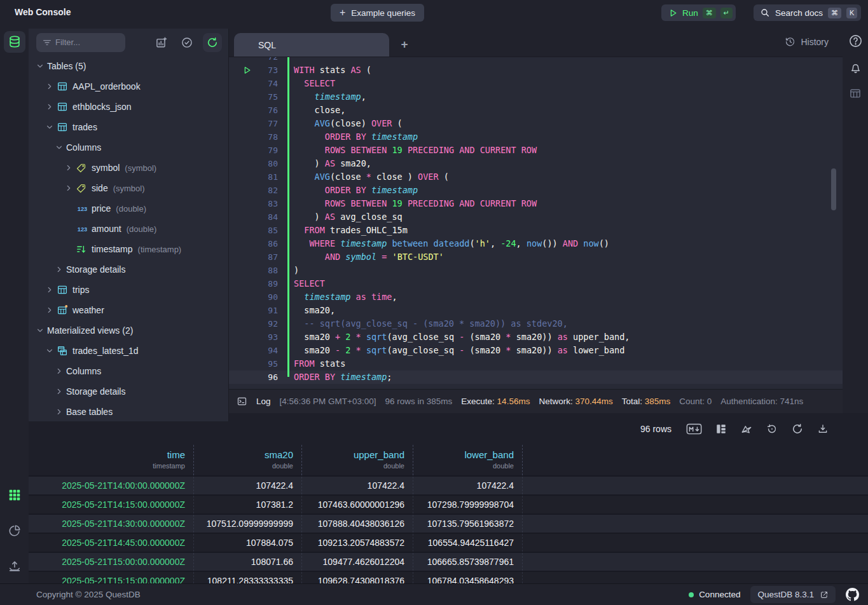  Describe the element at coordinates (247, 70) in the screenshot. I see `run-query-glyph-icon` at that location.